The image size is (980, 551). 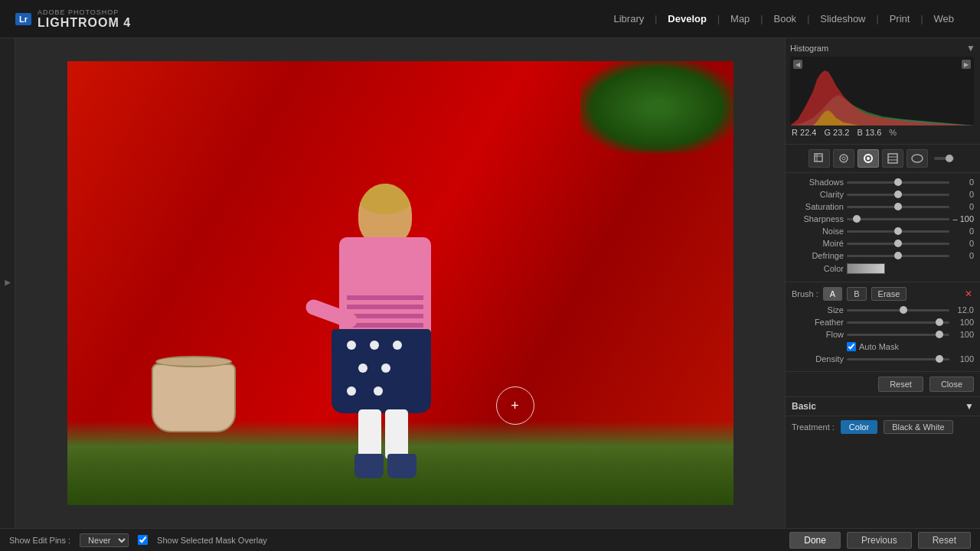 I want to click on shadows-thumb, so click(x=898, y=182).